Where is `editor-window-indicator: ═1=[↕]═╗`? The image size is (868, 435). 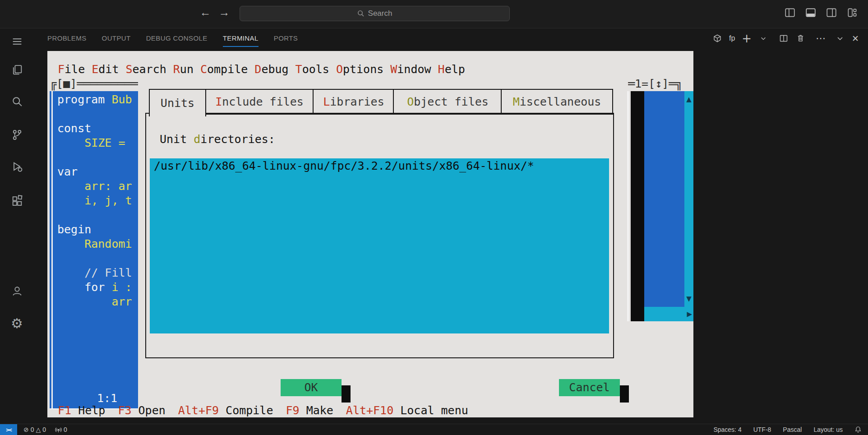
editor-window-indicator: ═1=[↕]═╗ is located at coordinates (660, 84).